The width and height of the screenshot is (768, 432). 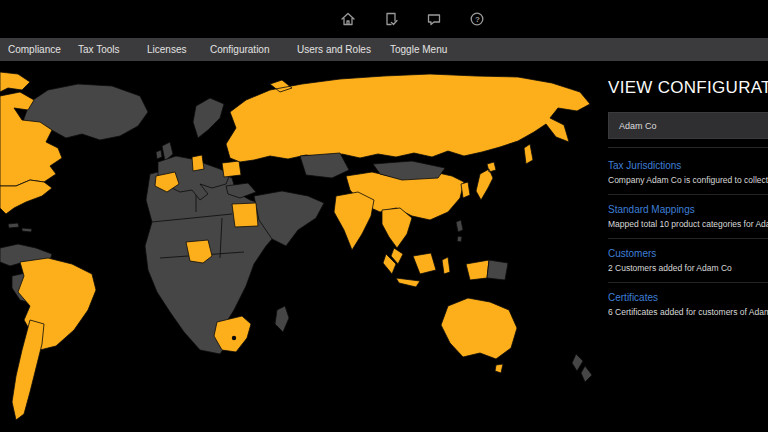 What do you see at coordinates (324, 166) in the screenshot?
I see `map-country-kazakhstan` at bounding box center [324, 166].